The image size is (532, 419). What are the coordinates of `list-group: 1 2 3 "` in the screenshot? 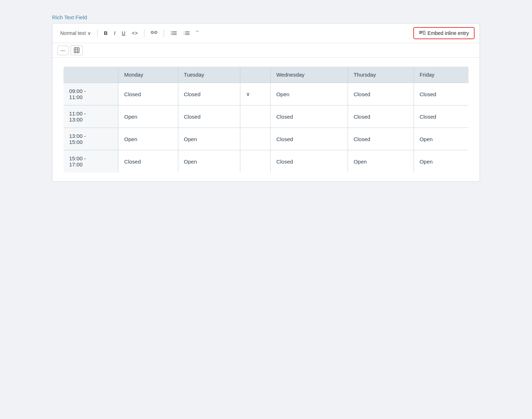 It's located at (184, 33).